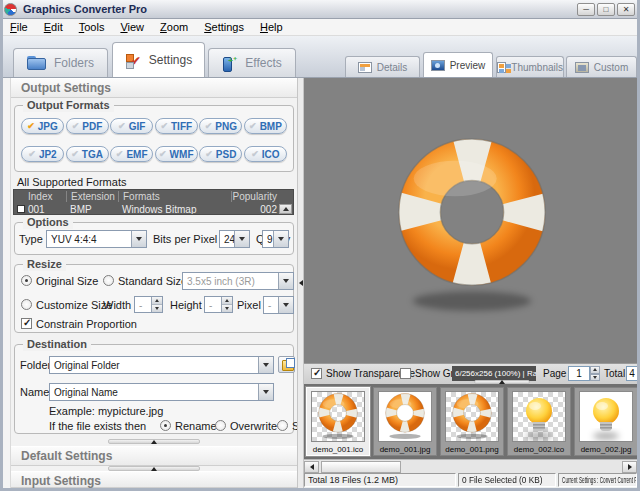 This screenshot has width=640, height=491. I want to click on scroll-right-button, so click(630, 467).